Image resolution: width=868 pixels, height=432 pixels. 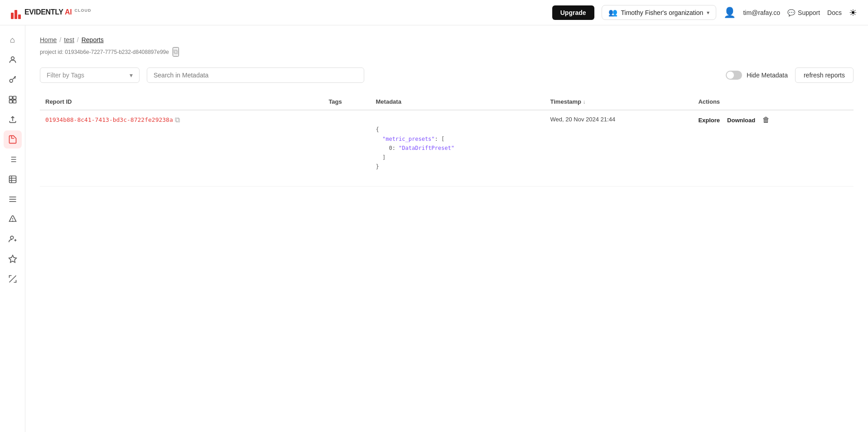 What do you see at coordinates (58, 12) in the screenshot?
I see `logo-text: EVIDENTLY AI CLOUD` at bounding box center [58, 12].